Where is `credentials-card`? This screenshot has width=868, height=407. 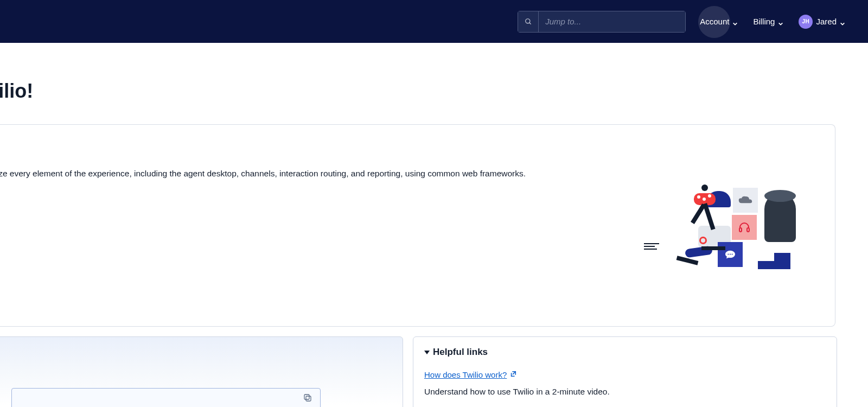 credentials-card is located at coordinates (202, 372).